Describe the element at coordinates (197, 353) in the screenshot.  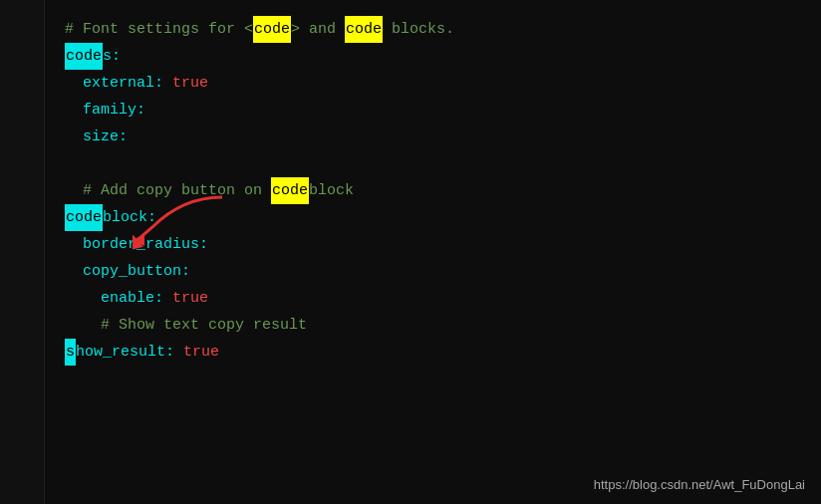
I see `show-result-val: true` at that location.